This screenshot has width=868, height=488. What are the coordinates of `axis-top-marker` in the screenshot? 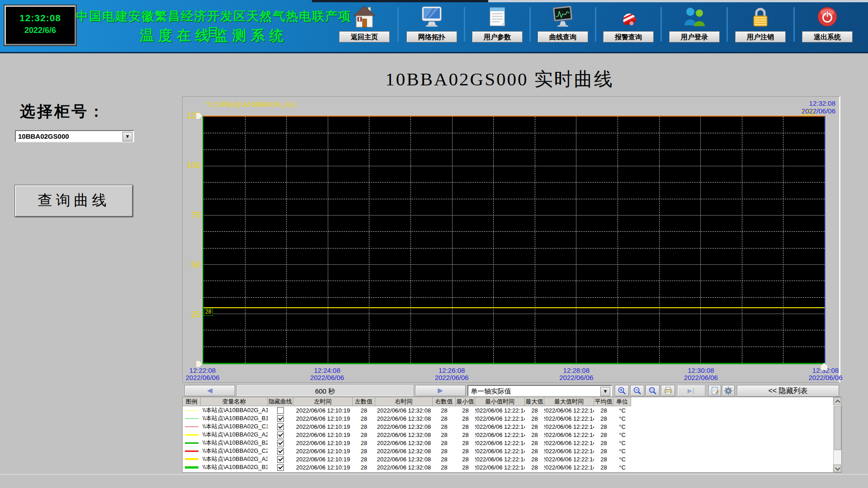 It's located at (199, 116).